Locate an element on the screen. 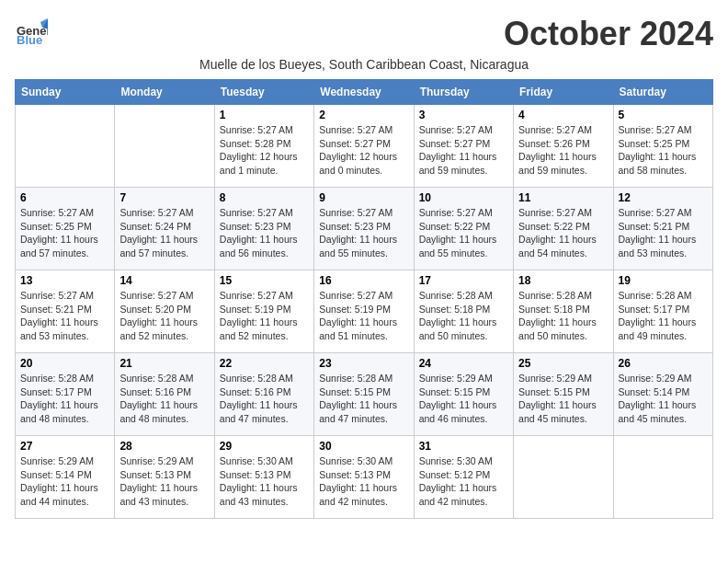 The height and width of the screenshot is (563, 728). calendar-cell: 1Sunrise: 5:27 AMSunset: 5:28 PMDaylight… is located at coordinates (264, 146).